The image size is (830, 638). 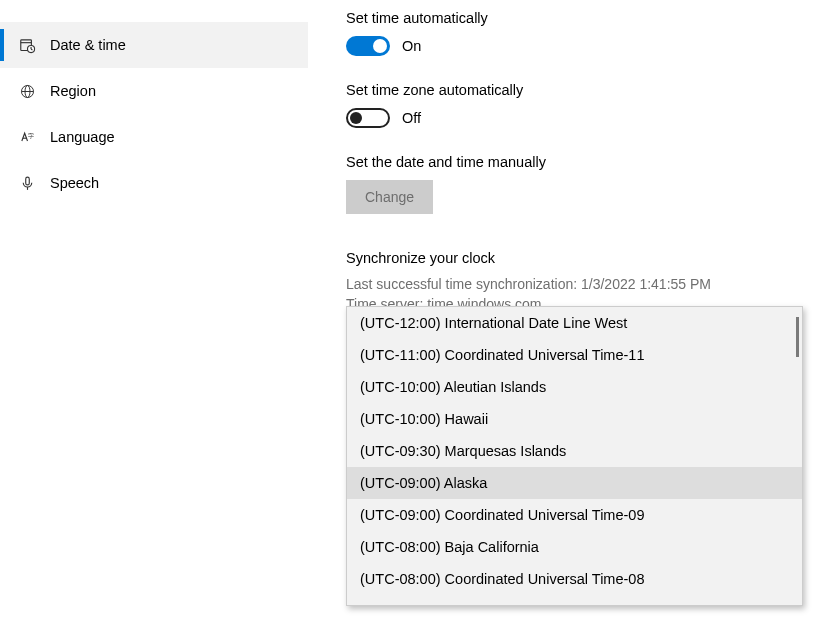 I want to click on timezone-option: (UTC-09:30) Marquesas Islands, so click(x=574, y=451).